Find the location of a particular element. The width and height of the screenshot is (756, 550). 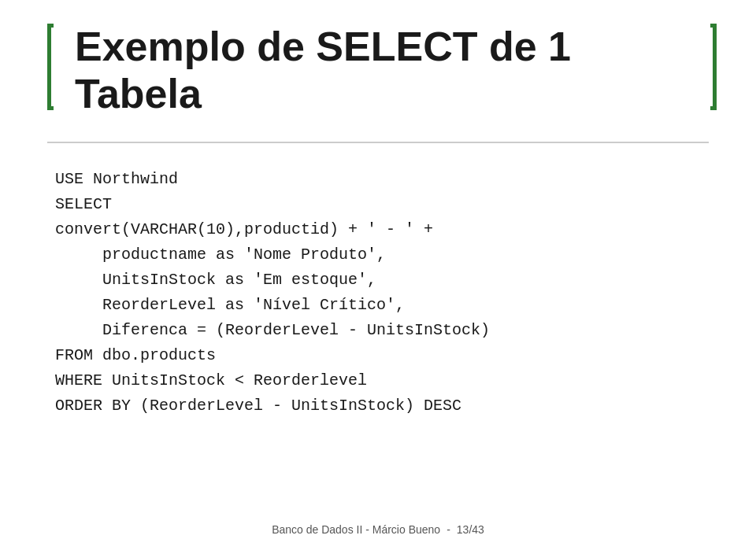

bracket-left-decoration is located at coordinates (50, 67).